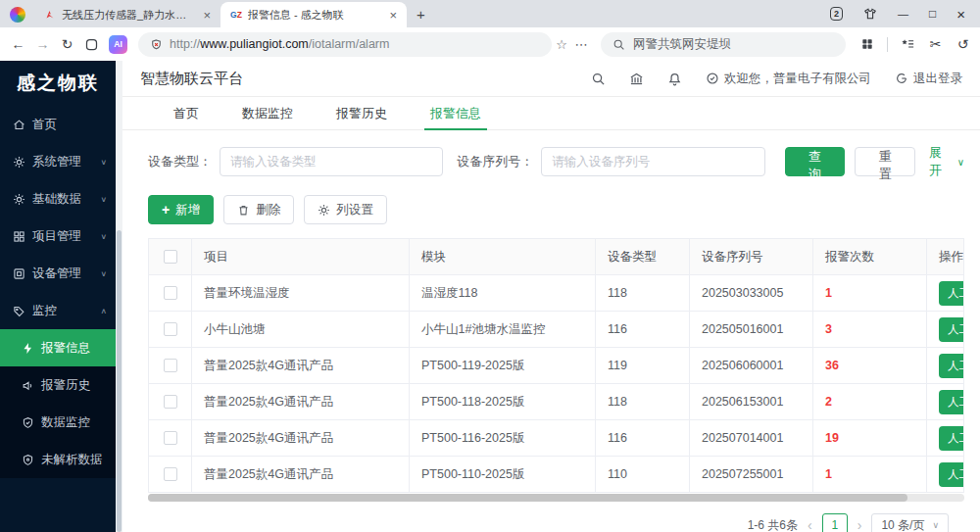 The width and height of the screenshot is (980, 532). I want to click on forward-button: →, so click(43, 44).